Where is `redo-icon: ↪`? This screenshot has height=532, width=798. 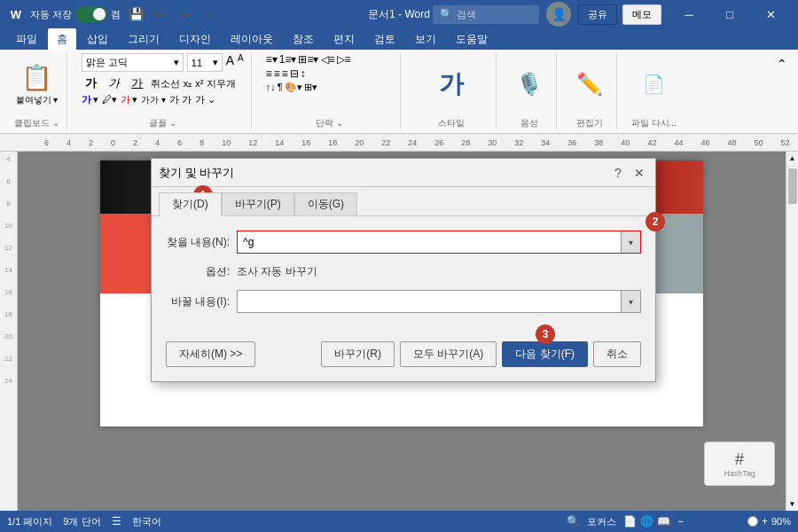 redo-icon: ↪ is located at coordinates (185, 14).